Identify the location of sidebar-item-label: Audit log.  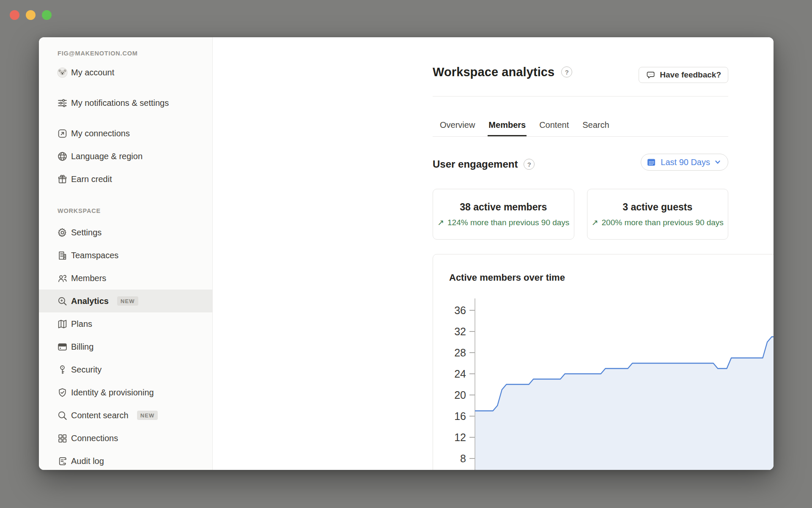
(88, 461).